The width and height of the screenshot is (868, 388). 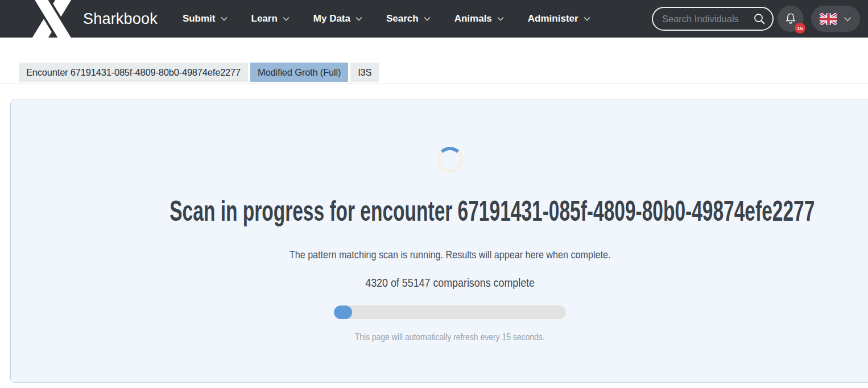 I want to click on scan-tab-bar: Encounter 67191431-085f-4809-80b0-49874e…, so click(x=434, y=73).